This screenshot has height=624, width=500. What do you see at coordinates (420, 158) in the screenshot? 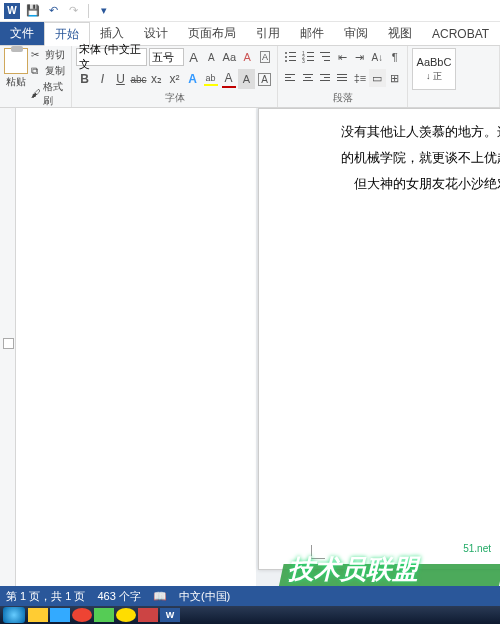
I see `doc-line: 的机械学院，就更谈不上优越了。` at bounding box center [420, 158].